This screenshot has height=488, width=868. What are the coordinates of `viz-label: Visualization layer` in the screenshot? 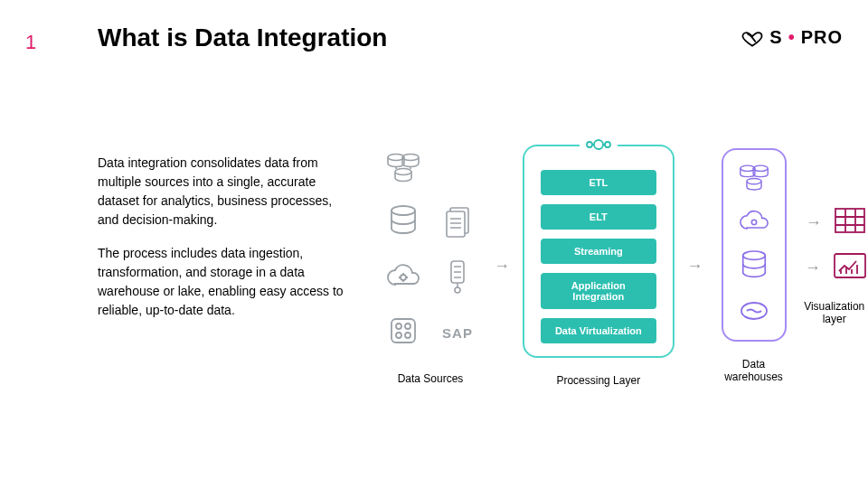 It's located at (834, 313).